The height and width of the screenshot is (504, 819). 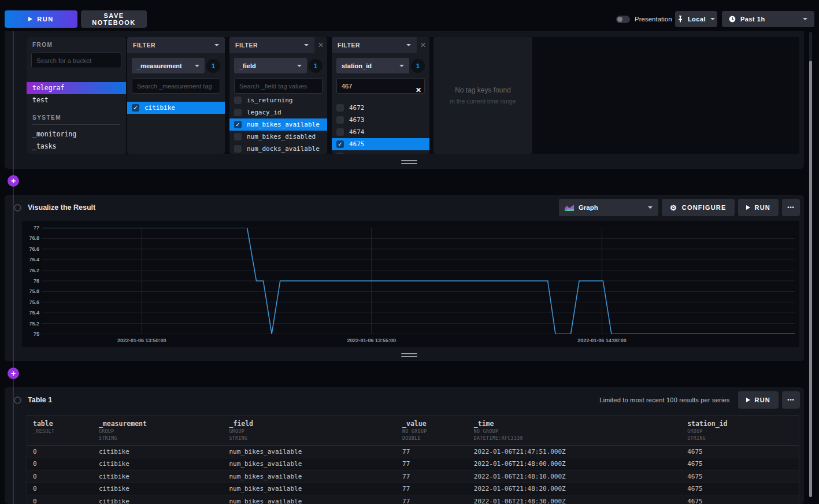 What do you see at coordinates (418, 90) in the screenshot?
I see `clear-search-icon: ✕` at bounding box center [418, 90].